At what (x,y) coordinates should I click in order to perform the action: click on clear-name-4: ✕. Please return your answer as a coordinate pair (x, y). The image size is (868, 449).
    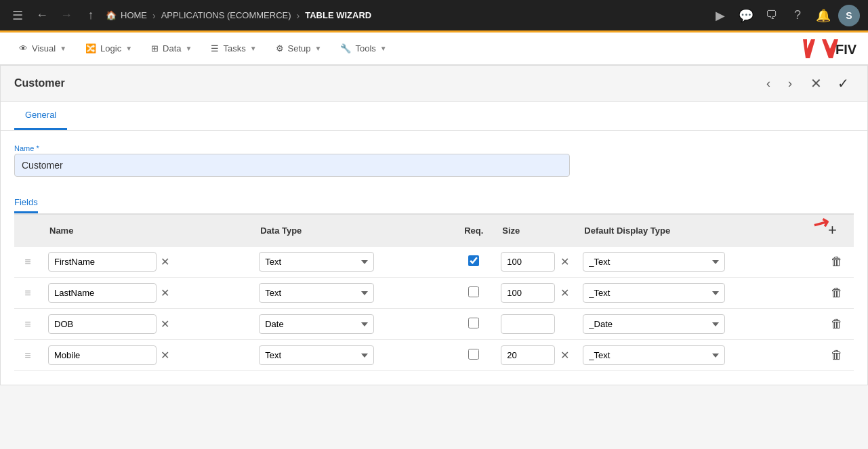
    Looking at the image, I should click on (165, 355).